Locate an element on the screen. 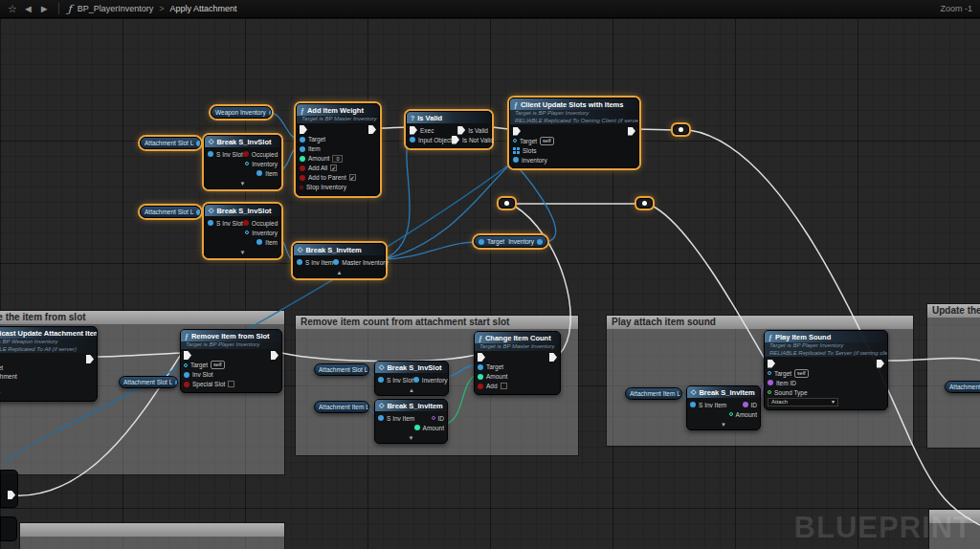  break-s-invitem-mid: ◇Break S_InvItemS Inv ItemMaster Invento… is located at coordinates (339, 260).